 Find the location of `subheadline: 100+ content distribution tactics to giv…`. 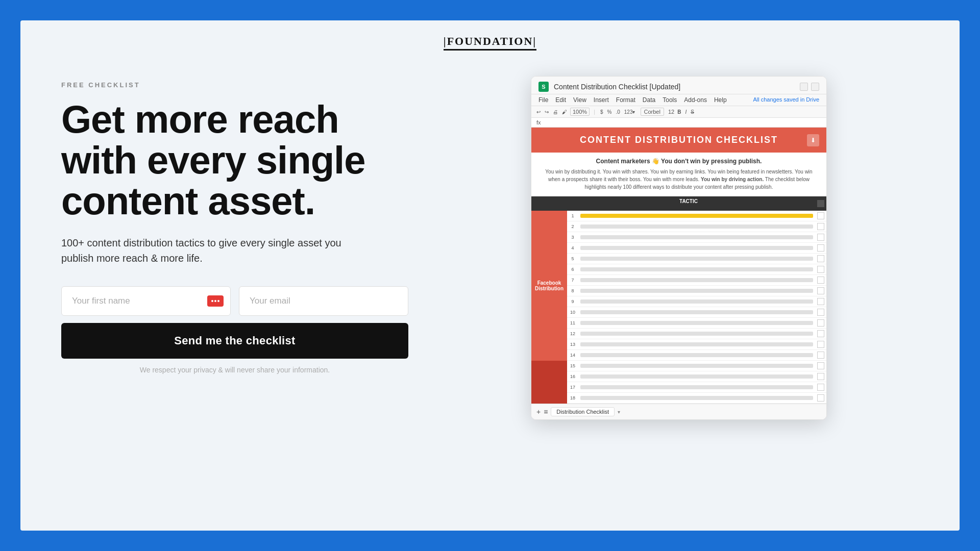

subheadline: 100+ content distribution tactics to giv… is located at coordinates (214, 251).